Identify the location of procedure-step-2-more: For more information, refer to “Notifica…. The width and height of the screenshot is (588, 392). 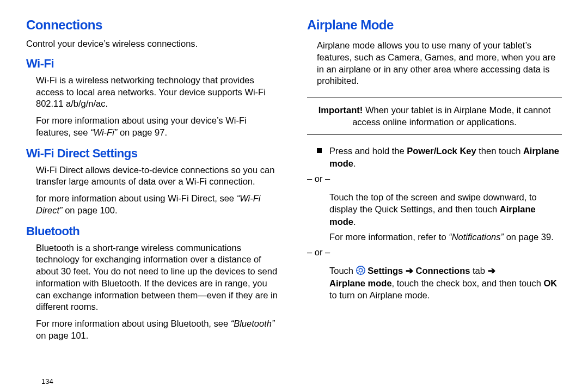
(445, 237).